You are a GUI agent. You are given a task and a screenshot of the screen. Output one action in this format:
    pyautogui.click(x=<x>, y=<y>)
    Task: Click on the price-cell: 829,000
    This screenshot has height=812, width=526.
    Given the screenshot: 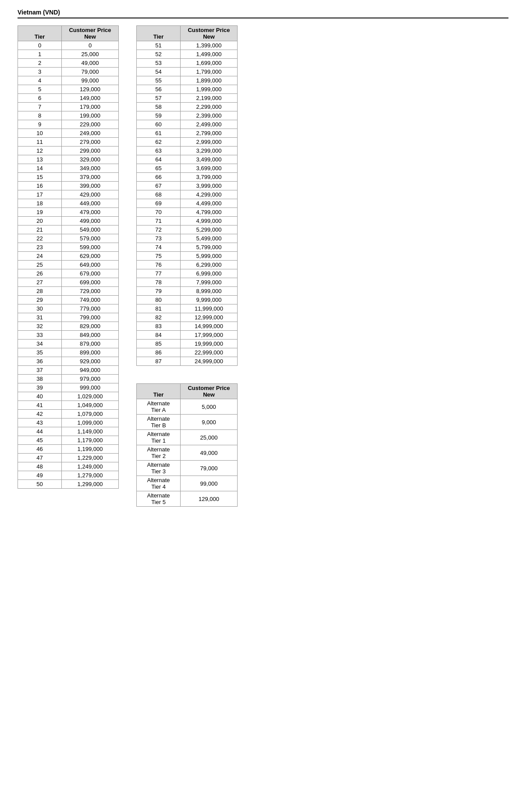 What is the action you would take?
    pyautogui.click(x=90, y=326)
    